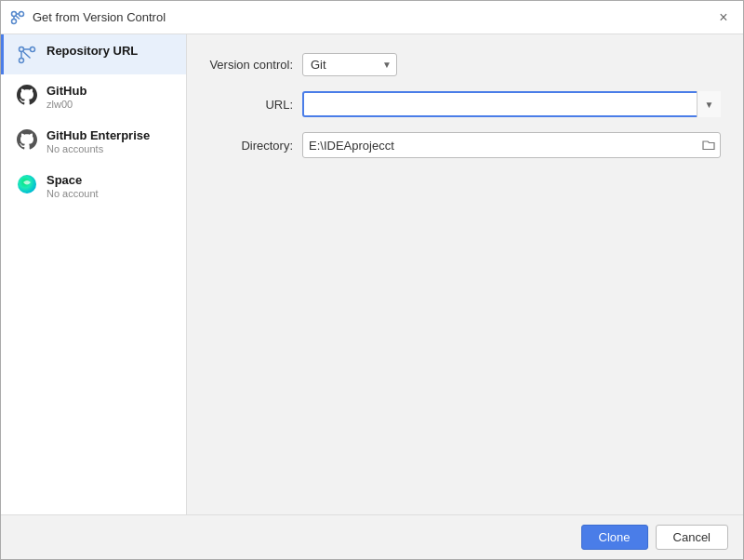  Describe the element at coordinates (512, 104) in the screenshot. I see `url-input-wrapper: ▼` at that location.